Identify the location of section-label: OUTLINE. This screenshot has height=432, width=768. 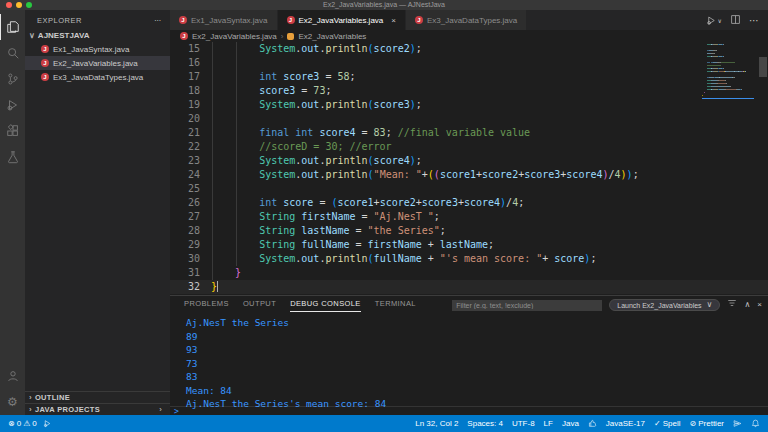
(52, 398).